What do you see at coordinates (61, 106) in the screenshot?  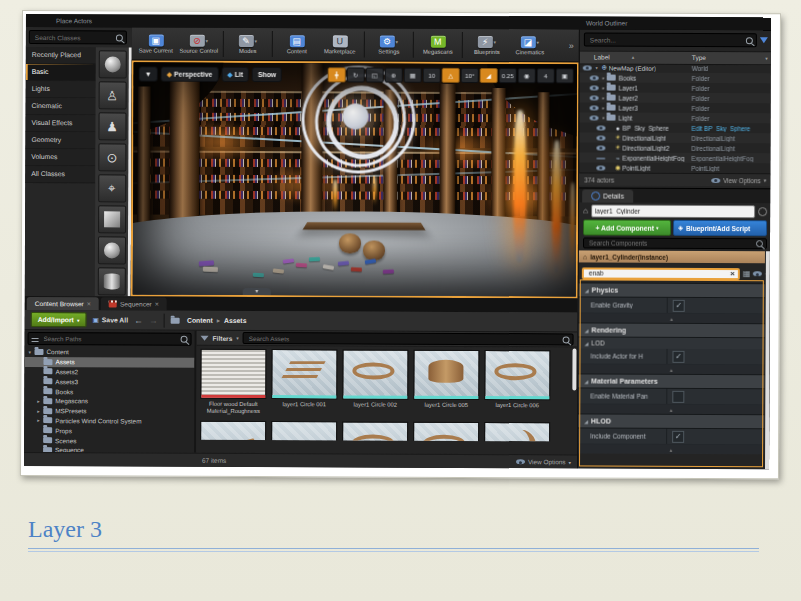 I see `sidebar-item-cinematic: Cinematic` at bounding box center [61, 106].